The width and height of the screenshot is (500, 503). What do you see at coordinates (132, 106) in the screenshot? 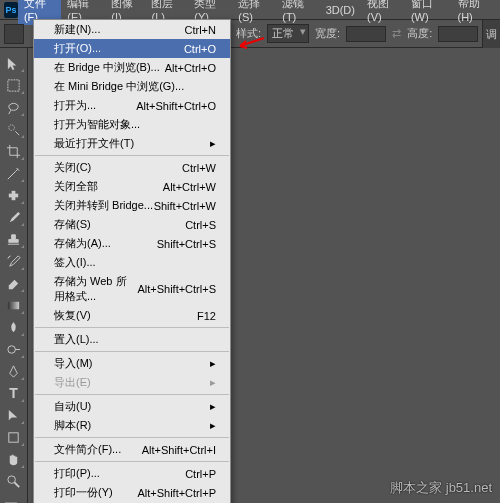
I see `menu-item: 打开为...Alt+Shift+Ctrl+O` at bounding box center [132, 106].